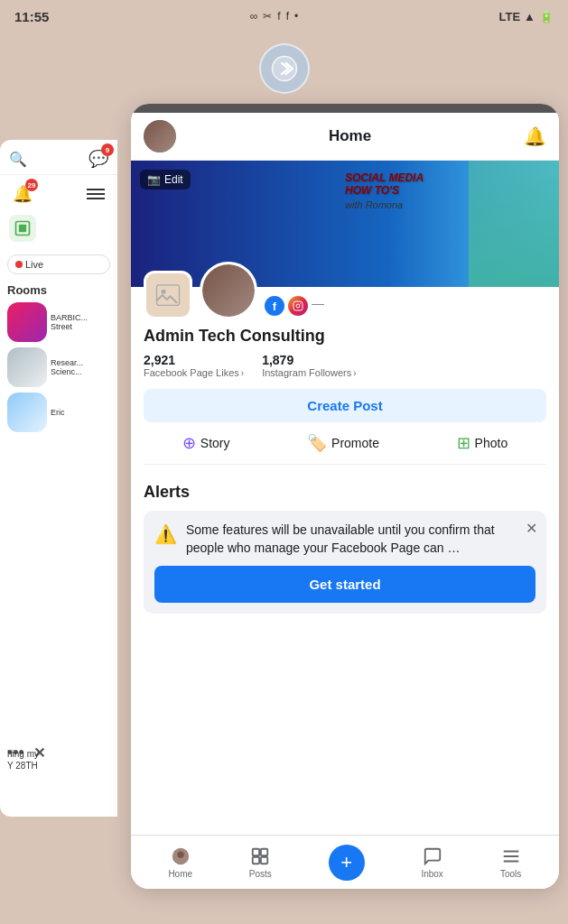 This screenshot has width=568, height=924. Describe the element at coordinates (298, 306) in the screenshot. I see `instagram-icon` at that location.